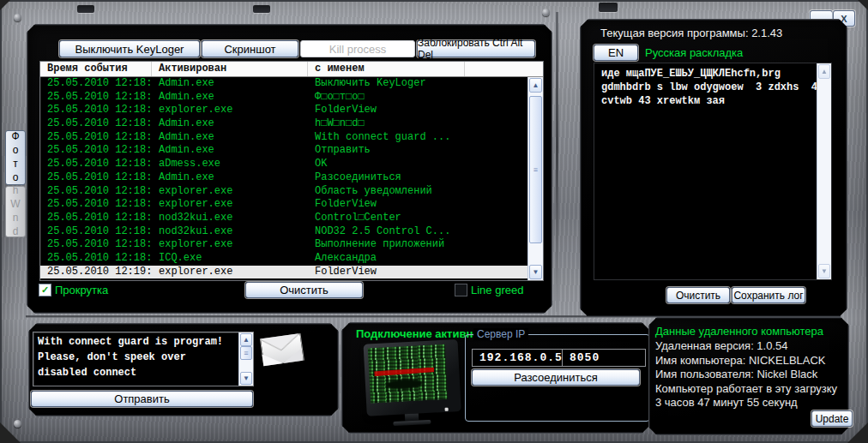  What do you see at coordinates (15, 212) in the screenshot?
I see `tab-hwnd: hWnd` at bounding box center [15, 212].